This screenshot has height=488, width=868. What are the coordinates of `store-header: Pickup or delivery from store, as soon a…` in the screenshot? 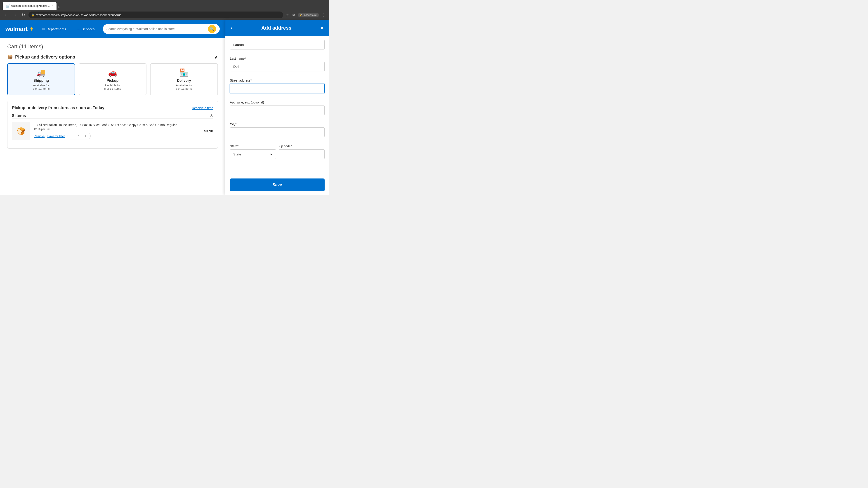 It's located at (113, 108).